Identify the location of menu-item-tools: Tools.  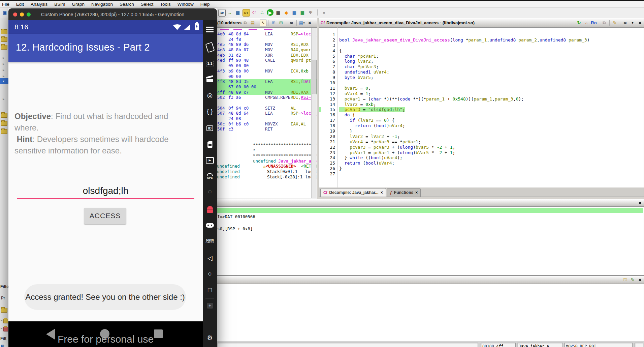
(165, 4).